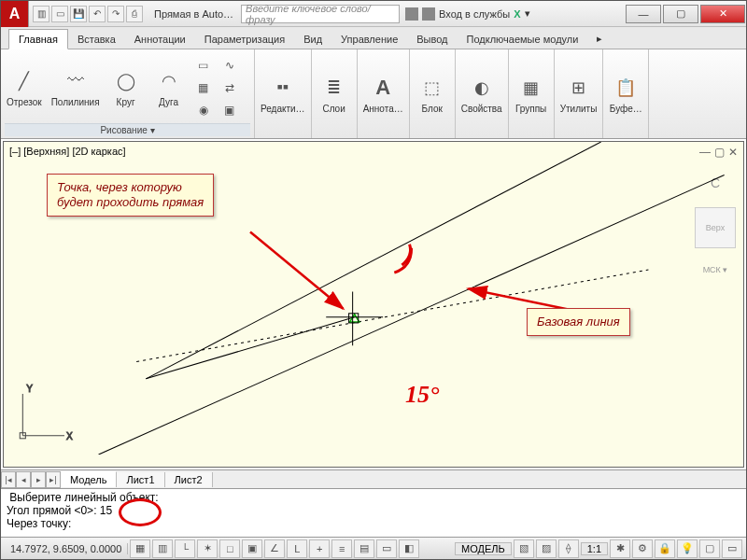 The height and width of the screenshot is (560, 747). I want to click on ducs-toggle-icon: L, so click(297, 549).